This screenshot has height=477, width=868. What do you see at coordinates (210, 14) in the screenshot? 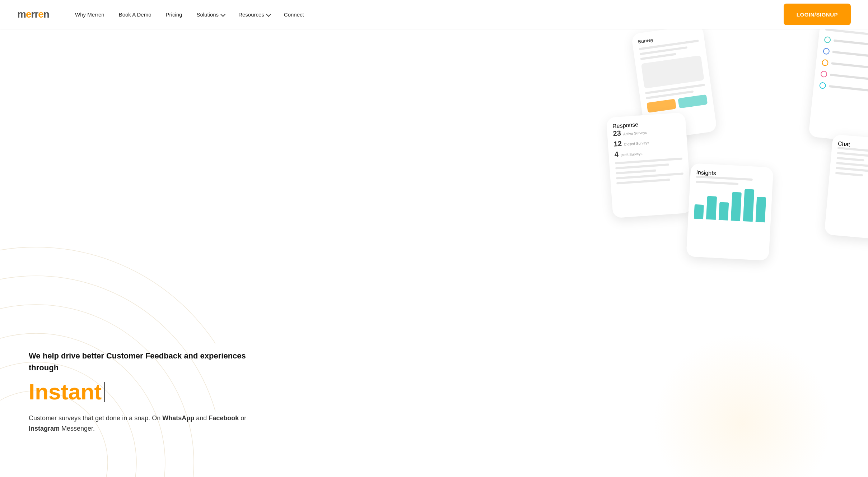
I see `nav-solutions: Solutions` at bounding box center [210, 14].